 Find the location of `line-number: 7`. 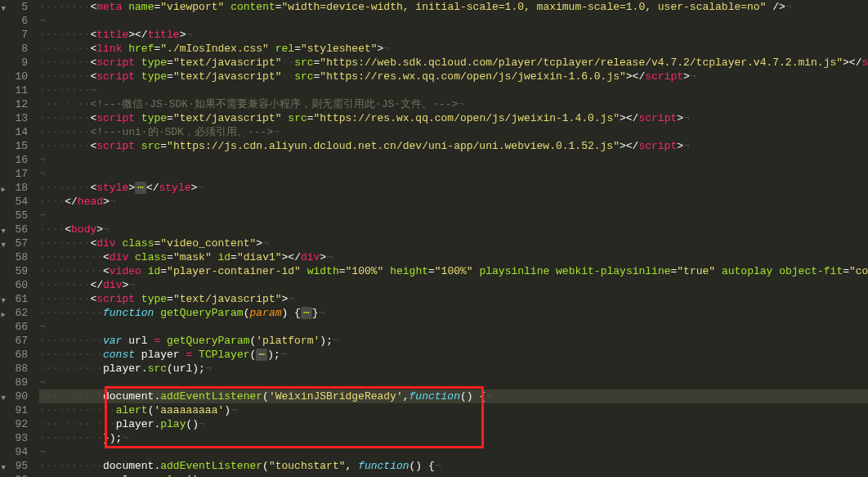

line-number: 7 is located at coordinates (14, 34).